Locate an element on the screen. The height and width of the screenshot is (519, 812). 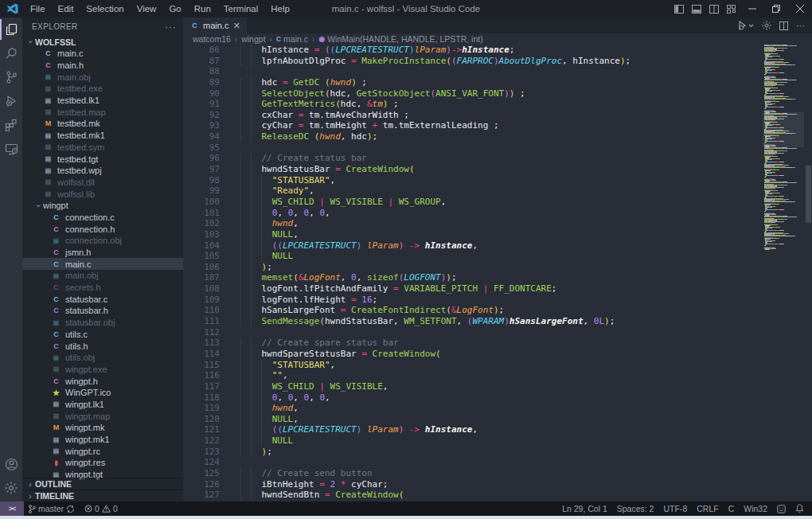
file-item-wolfssl.dll: ▤wolfssl.dll is located at coordinates (103, 183).